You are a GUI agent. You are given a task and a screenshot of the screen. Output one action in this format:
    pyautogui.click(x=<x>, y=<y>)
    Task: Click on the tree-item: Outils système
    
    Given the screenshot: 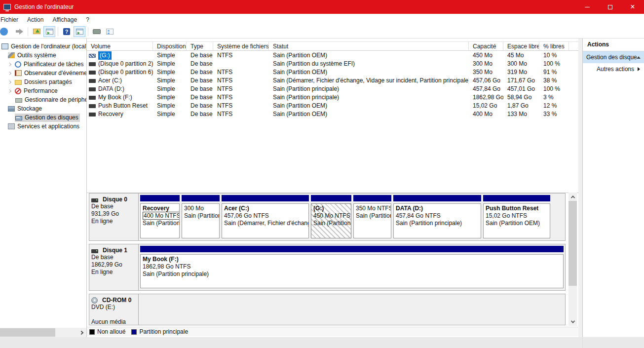 What is the action you would take?
    pyautogui.click(x=43, y=55)
    